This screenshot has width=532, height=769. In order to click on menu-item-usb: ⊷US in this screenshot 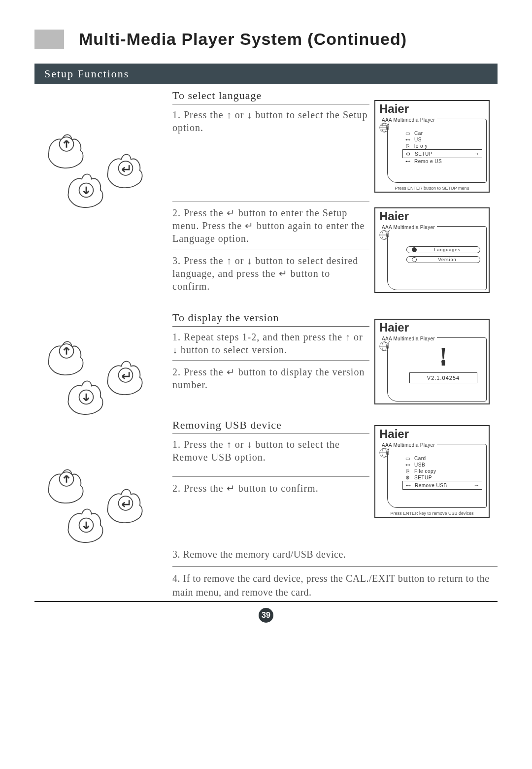, I will do `click(442, 140)`.